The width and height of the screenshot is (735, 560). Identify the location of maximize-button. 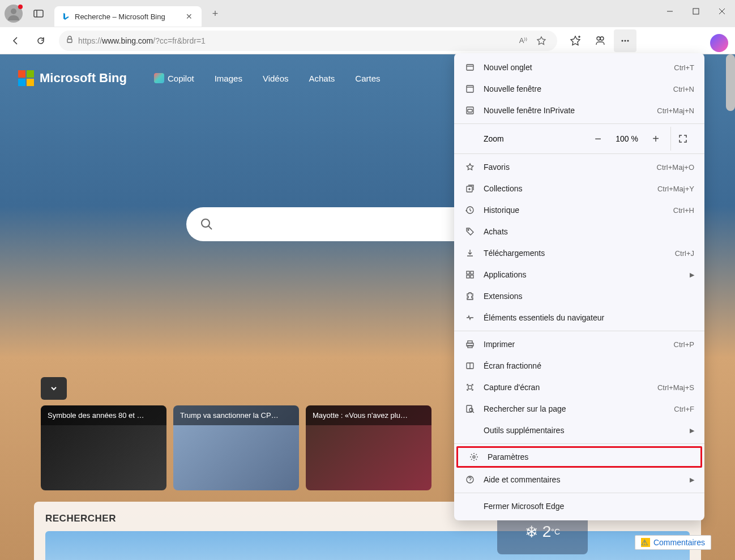
(696, 11).